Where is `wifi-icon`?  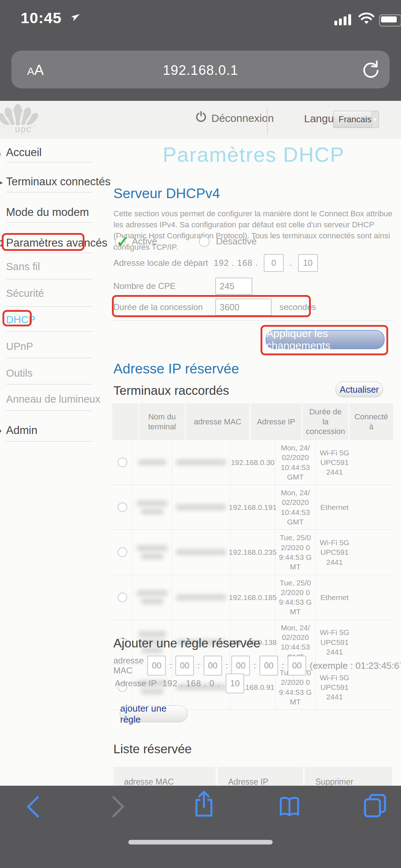 wifi-icon is located at coordinates (366, 19).